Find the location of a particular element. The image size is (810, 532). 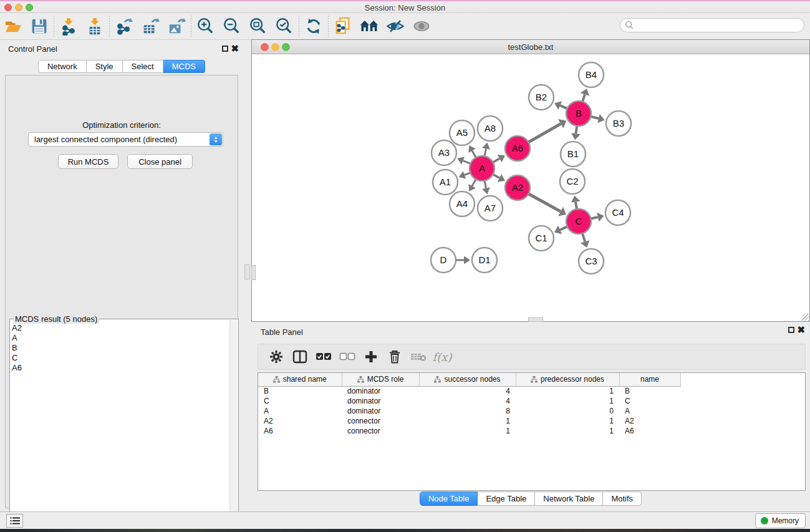

zoom-in-button is located at coordinates (206, 26).